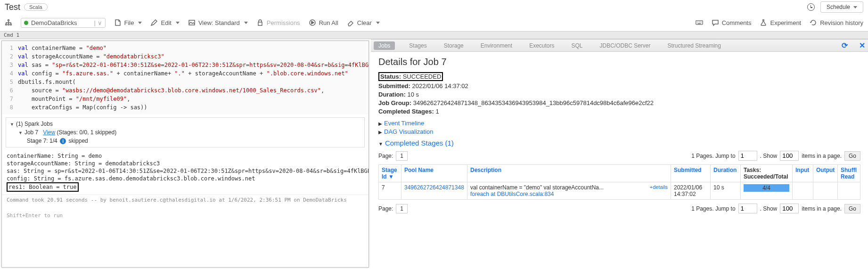 This screenshot has height=269, width=868. What do you see at coordinates (394, 86) in the screenshot?
I see `submitted-label: Submitted:` at bounding box center [394, 86].